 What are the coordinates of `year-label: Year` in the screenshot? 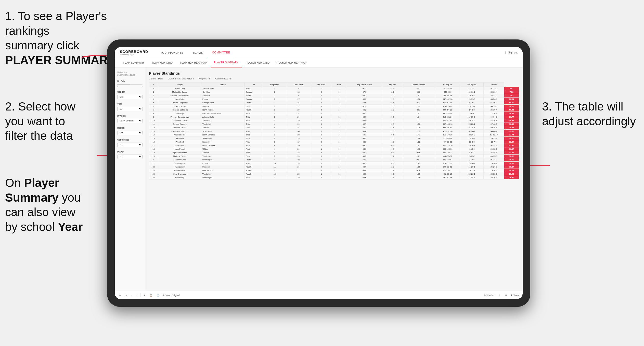 It's located at (130, 104).